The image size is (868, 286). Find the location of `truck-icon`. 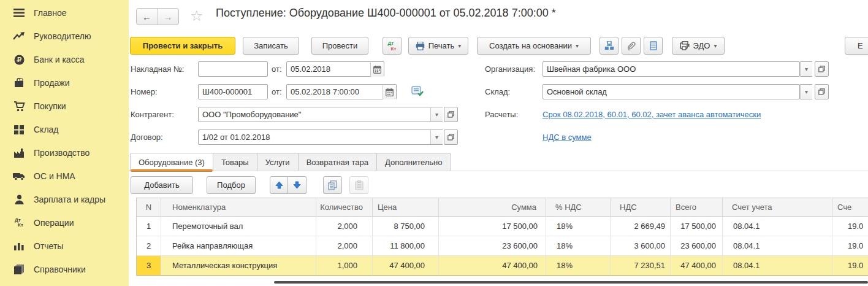

truck-icon is located at coordinates (19, 176).